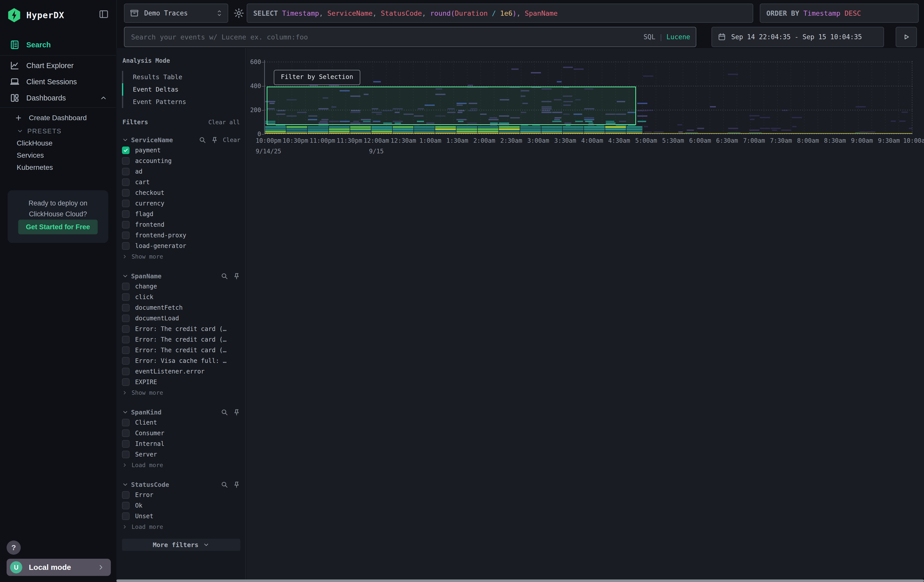  Describe the element at coordinates (387, 37) in the screenshot. I see `search-input` at that location.